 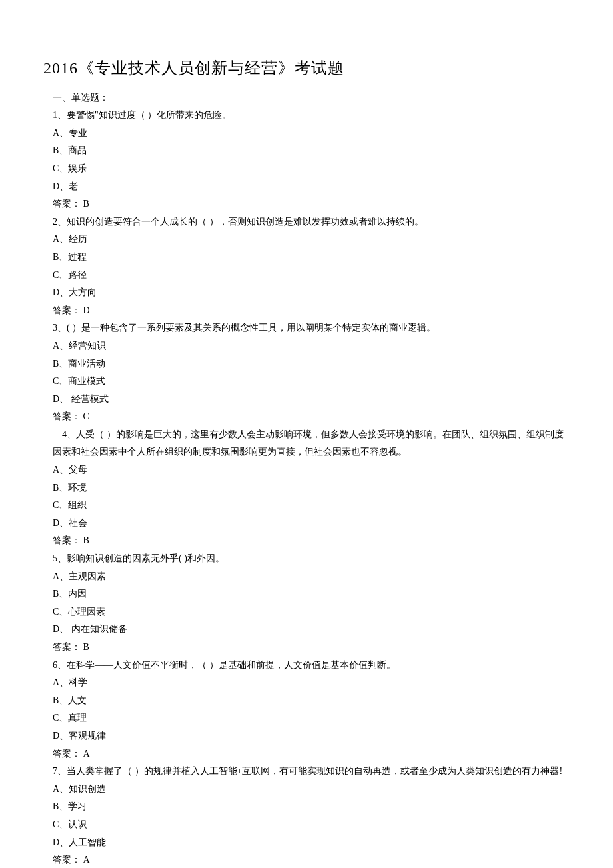 I want to click on option-c: C、娱乐, so click(x=306, y=169).